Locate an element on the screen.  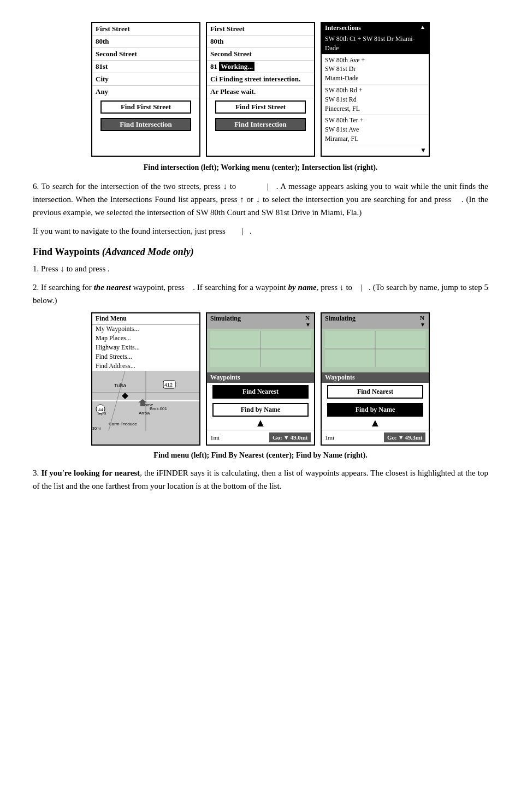
bottom-panels: Find Menu My Waypoints... Map Places... … is located at coordinates (260, 379).